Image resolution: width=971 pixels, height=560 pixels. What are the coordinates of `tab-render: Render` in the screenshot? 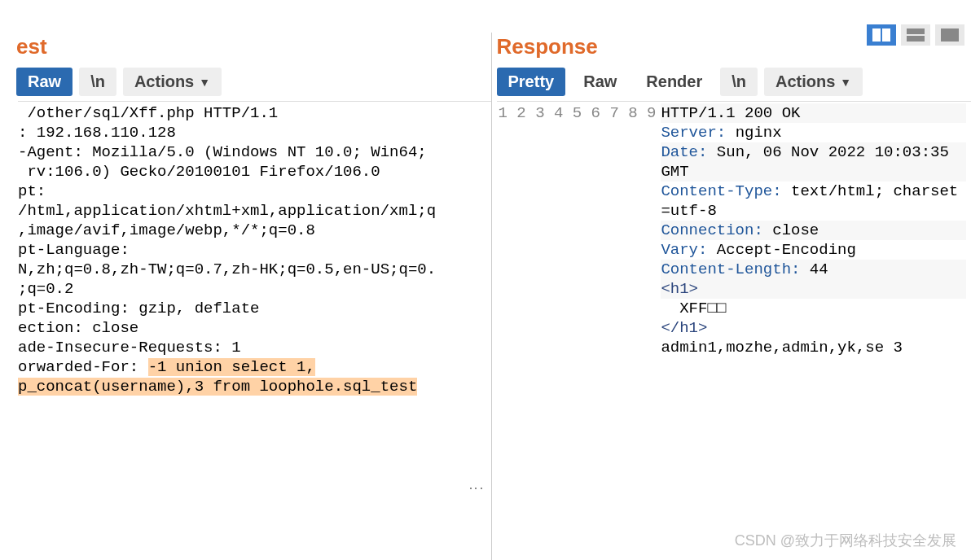 It's located at (674, 81).